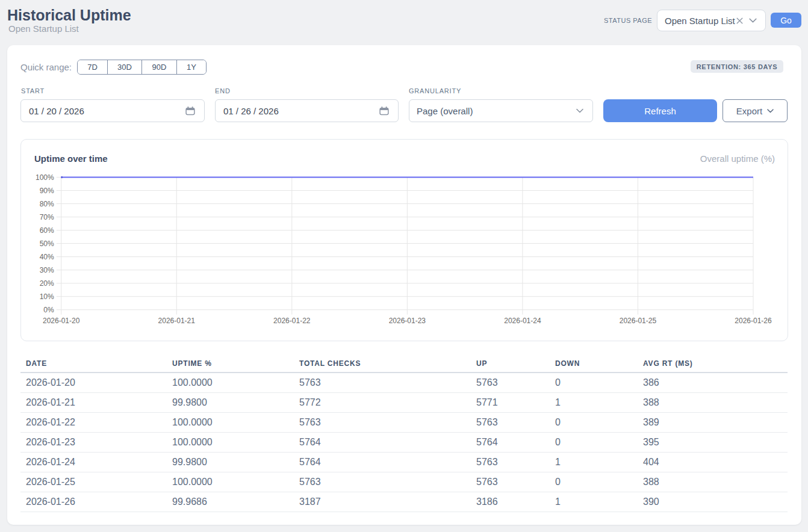 The image size is (808, 532). What do you see at coordinates (523, 321) in the screenshot?
I see `svg-text: 2026-01-24` at bounding box center [523, 321].